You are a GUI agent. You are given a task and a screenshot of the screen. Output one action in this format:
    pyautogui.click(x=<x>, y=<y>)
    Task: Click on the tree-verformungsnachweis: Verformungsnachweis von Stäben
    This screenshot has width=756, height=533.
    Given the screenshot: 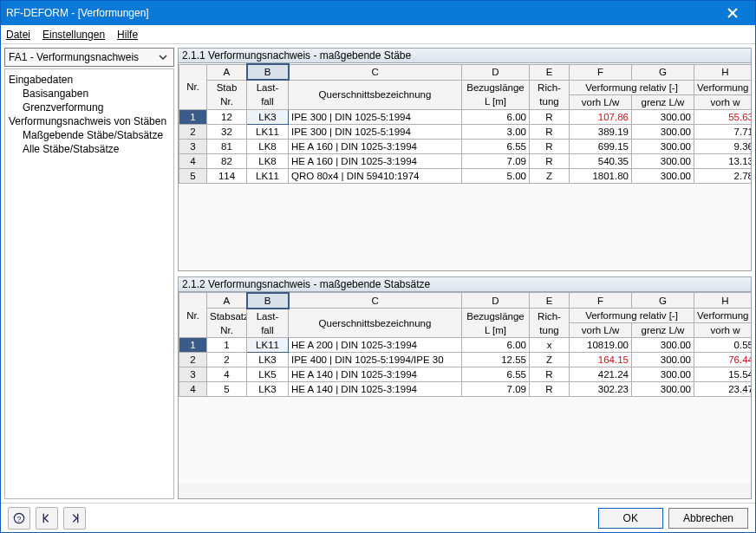 What is the action you would take?
    pyautogui.click(x=89, y=121)
    